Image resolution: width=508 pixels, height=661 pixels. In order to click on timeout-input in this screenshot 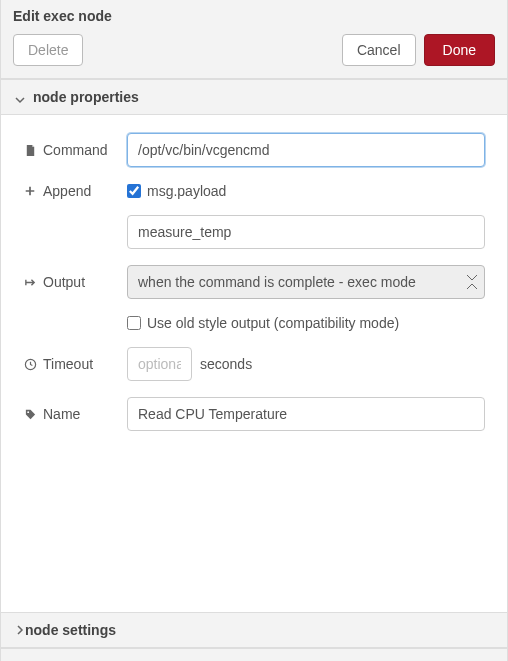, I will do `click(160, 364)`.